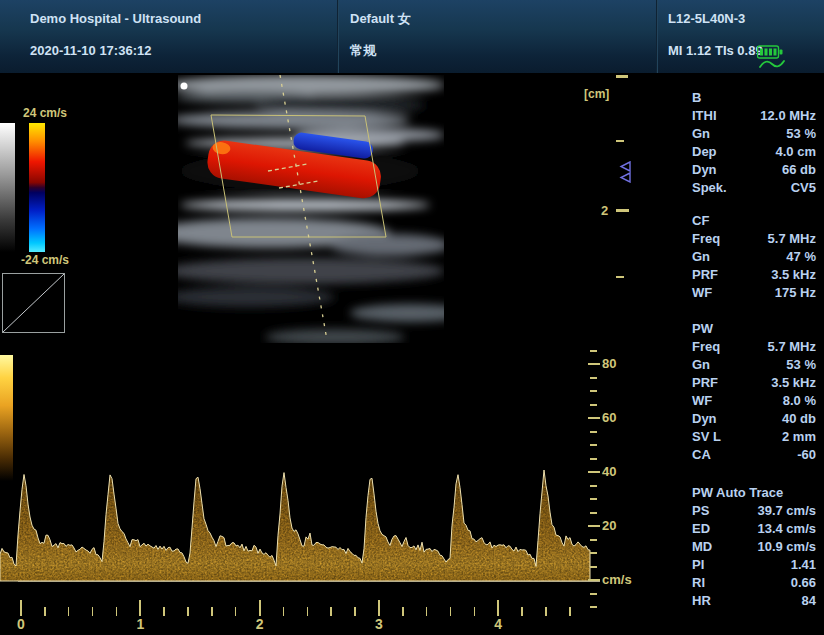  Describe the element at coordinates (716, 50) in the screenshot. I see `acoustic-indices: MI 1.12 TIs 0.89` at that location.